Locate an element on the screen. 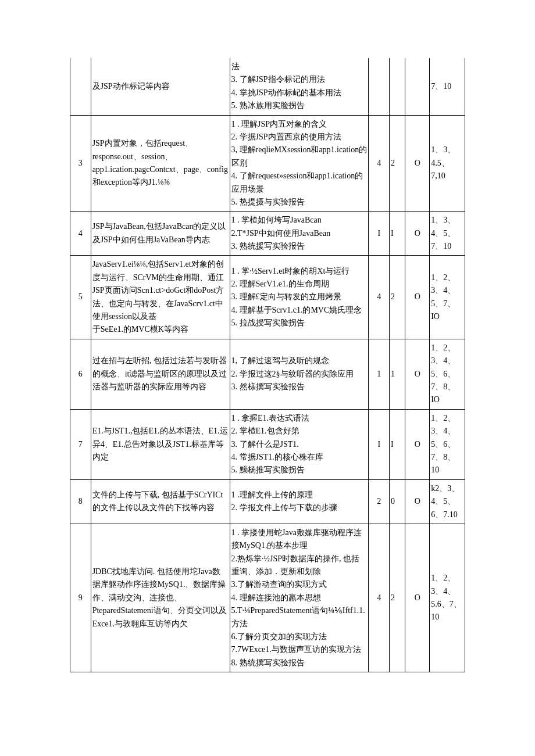  row-number: 5 is located at coordinates (81, 298).